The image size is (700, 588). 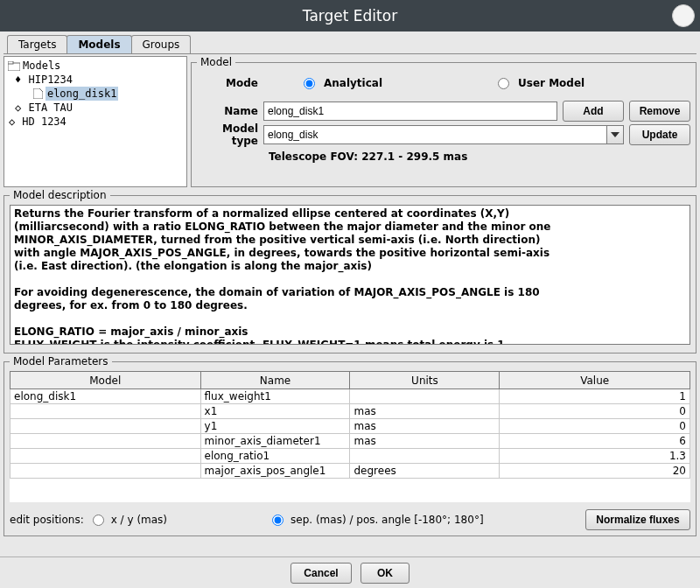 I want to click on table-row: elong_ratio11.3, so click(x=350, y=457).